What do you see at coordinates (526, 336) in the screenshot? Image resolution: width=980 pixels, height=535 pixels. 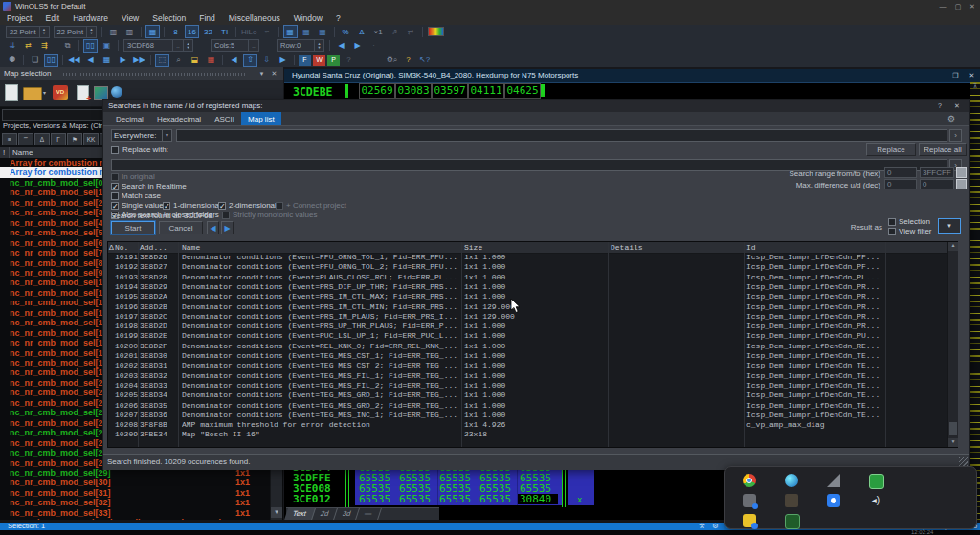 I see `table-row: 101993E8D2EDenominator conditions (Event…` at bounding box center [526, 336].